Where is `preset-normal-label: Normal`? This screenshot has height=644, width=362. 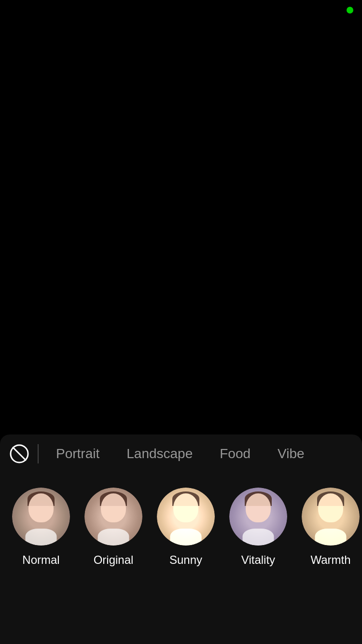 preset-normal-label: Normal is located at coordinates (41, 560).